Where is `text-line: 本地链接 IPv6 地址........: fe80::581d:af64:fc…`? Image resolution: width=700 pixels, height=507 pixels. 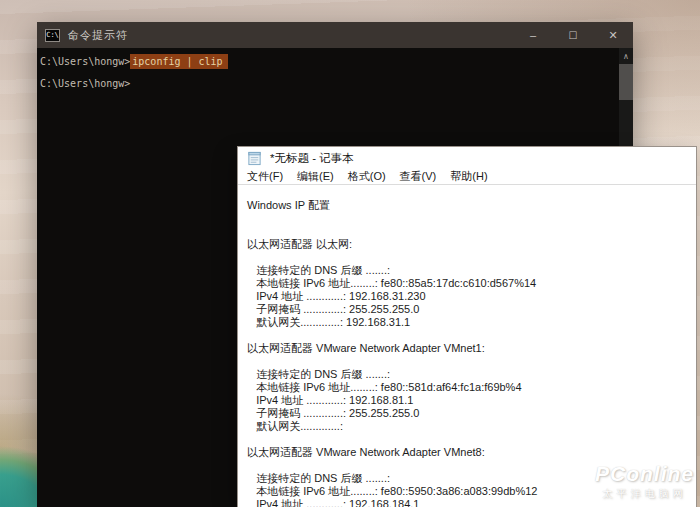 text-line: 本地链接 IPv6 地址........: fe80::581d:af64:fc… is located at coordinates (472, 388).